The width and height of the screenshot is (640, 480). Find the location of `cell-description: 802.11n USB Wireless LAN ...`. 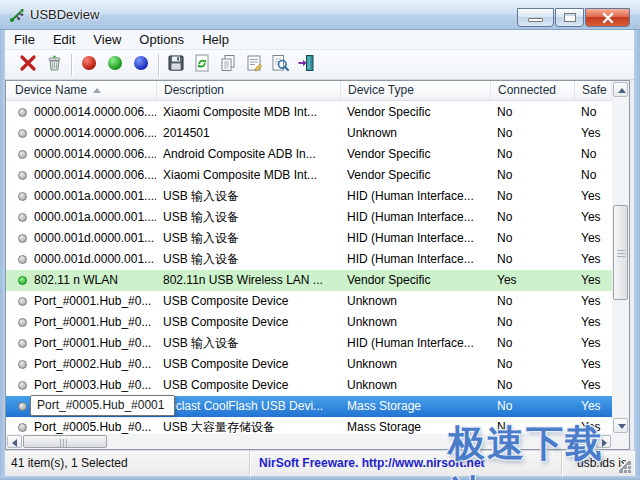

cell-description: 802.11n USB Wireless LAN ... is located at coordinates (252, 280).